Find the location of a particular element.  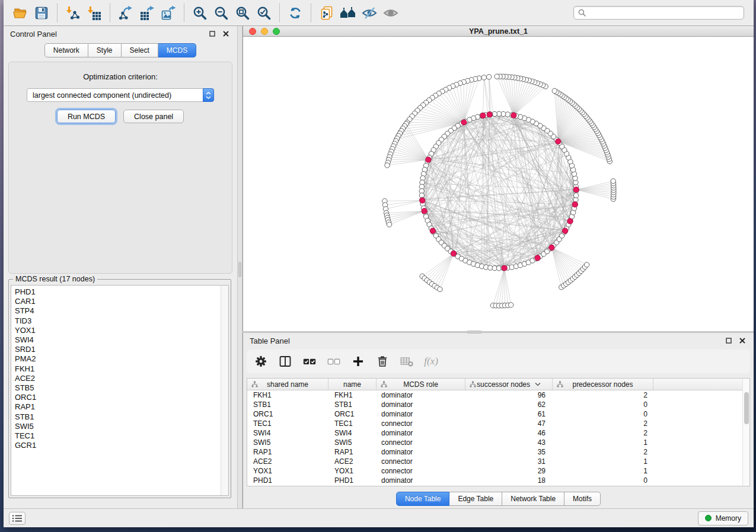

table-row: TEC1TEC1connector472 is located at coordinates (498, 424).